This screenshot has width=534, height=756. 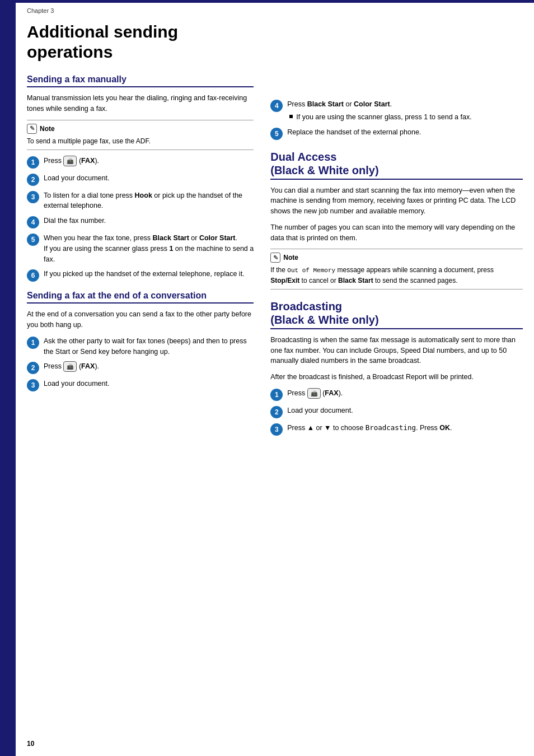 I want to click on step-bc-text-2: Load your document., so click(x=405, y=411).